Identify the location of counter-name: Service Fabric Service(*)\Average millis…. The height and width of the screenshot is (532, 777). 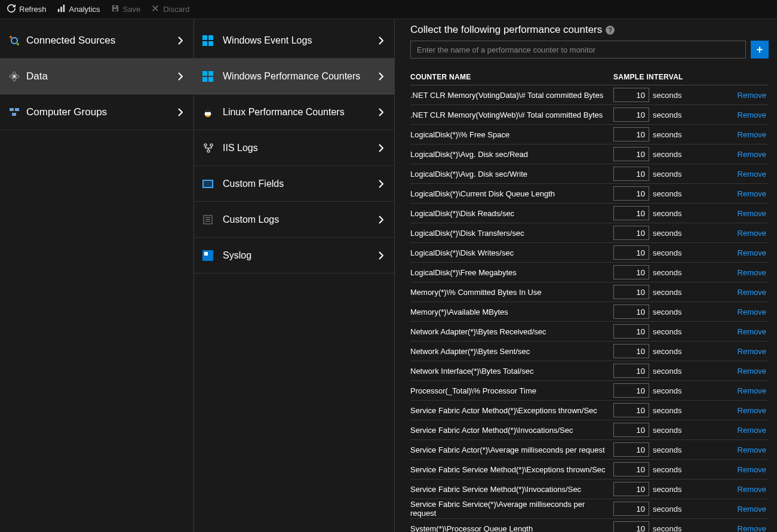
(512, 509).